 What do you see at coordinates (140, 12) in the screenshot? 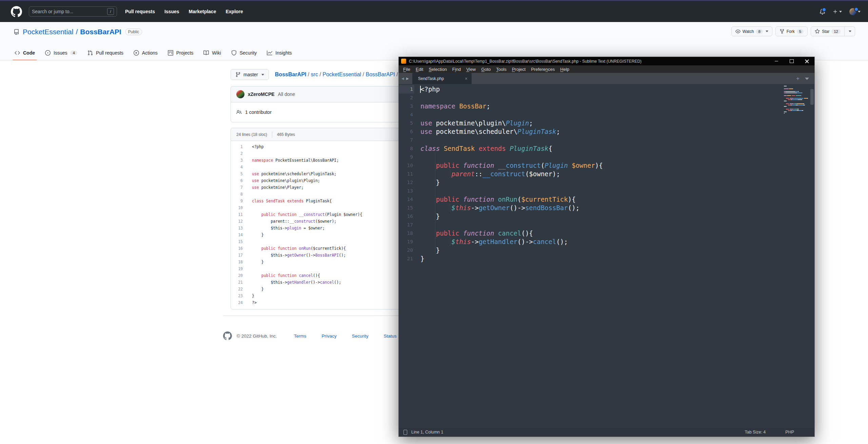
I see `nav-pull-requests: Pull requests` at bounding box center [140, 12].